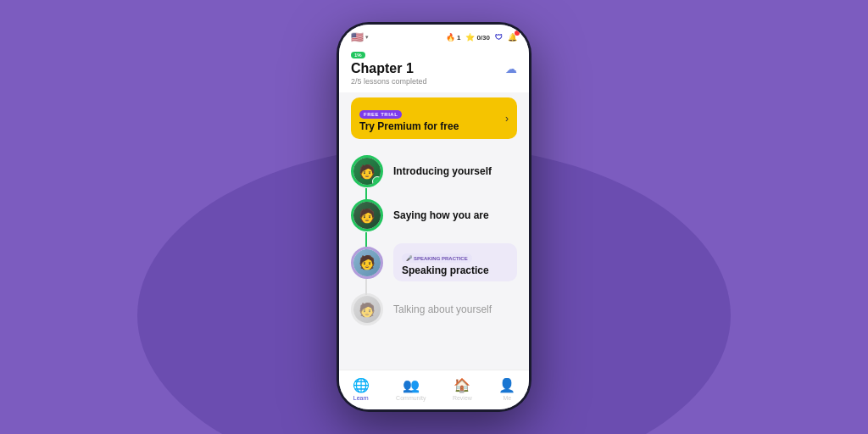 The height and width of the screenshot is (434, 868). I want to click on lesson-name-4: Talking about yourself, so click(455, 309).